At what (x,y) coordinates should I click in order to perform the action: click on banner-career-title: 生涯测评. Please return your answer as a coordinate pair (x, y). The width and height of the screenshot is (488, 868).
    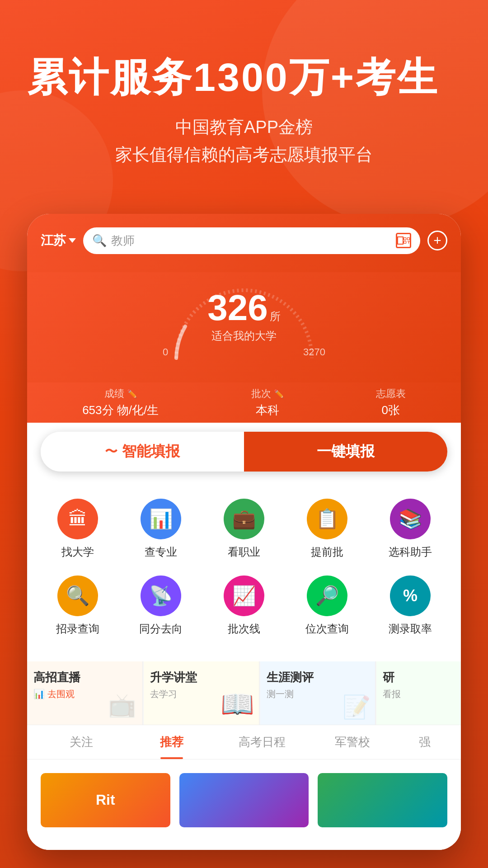
    Looking at the image, I should click on (318, 677).